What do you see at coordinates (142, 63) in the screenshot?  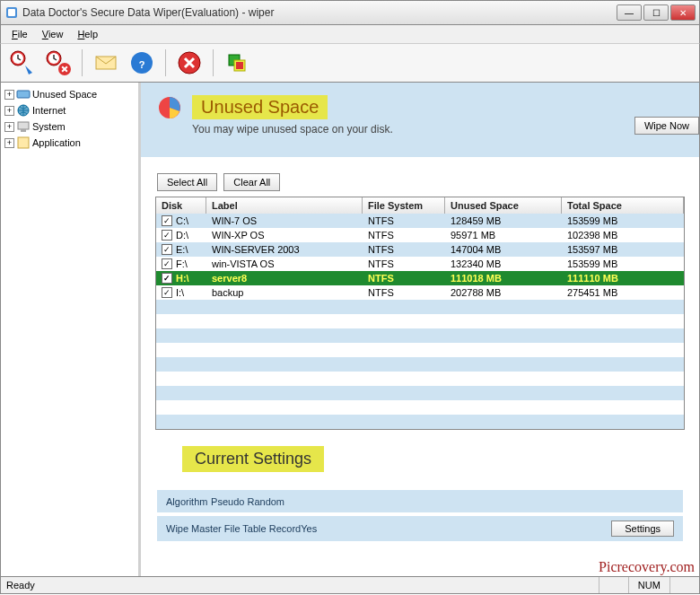 I see `toolbar-help-button: ?` at bounding box center [142, 63].